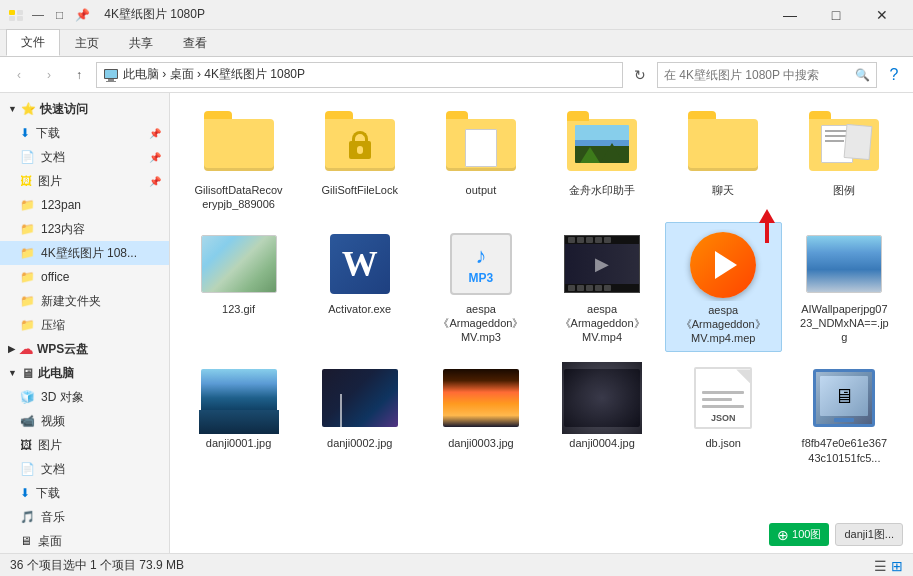  Describe the element at coordinates (19, 75) in the screenshot. I see `back-button: ‹` at that location.